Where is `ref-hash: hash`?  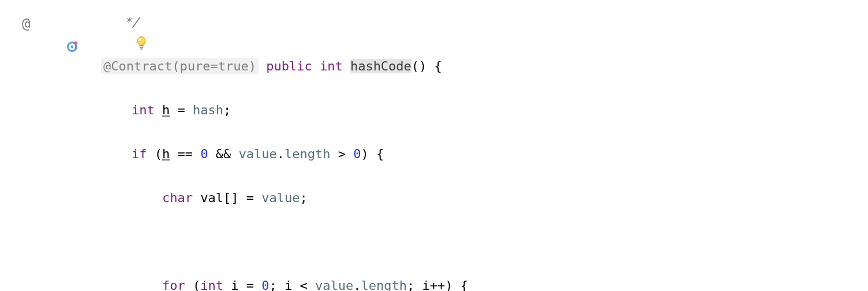 ref-hash: hash is located at coordinates (208, 110).